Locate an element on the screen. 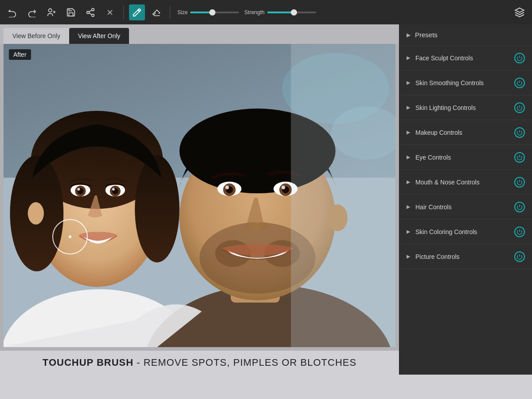 The height and width of the screenshot is (399, 532). power-button-hair is located at coordinates (520, 207).